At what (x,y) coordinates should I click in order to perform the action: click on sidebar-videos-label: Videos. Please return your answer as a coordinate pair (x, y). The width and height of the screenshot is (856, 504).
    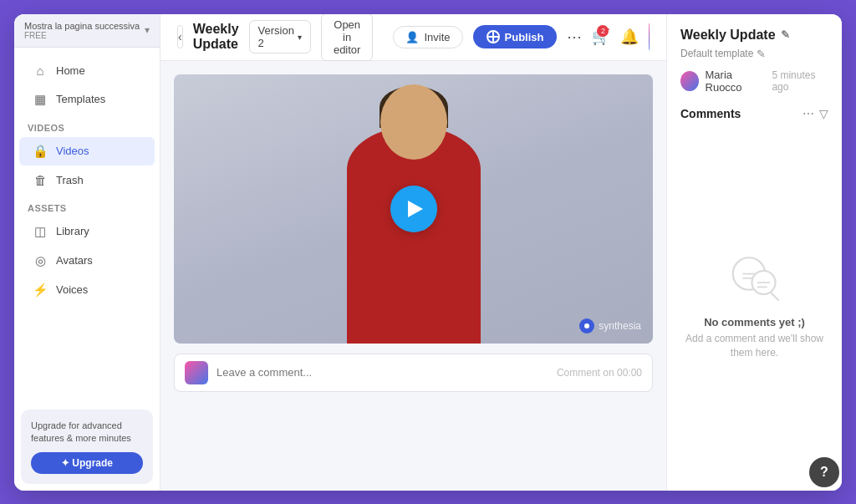
    Looking at the image, I should click on (73, 150).